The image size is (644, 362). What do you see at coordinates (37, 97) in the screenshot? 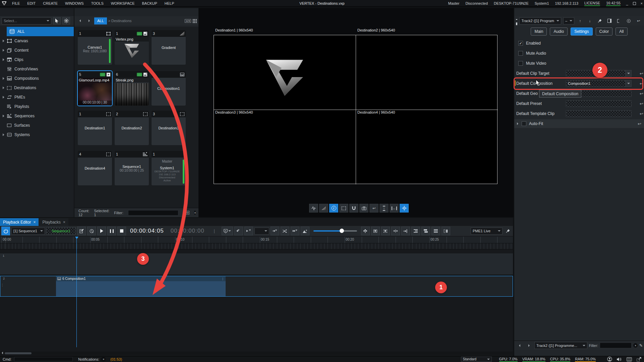
I see `sidebar-item-pmes: PMEs` at bounding box center [37, 97].